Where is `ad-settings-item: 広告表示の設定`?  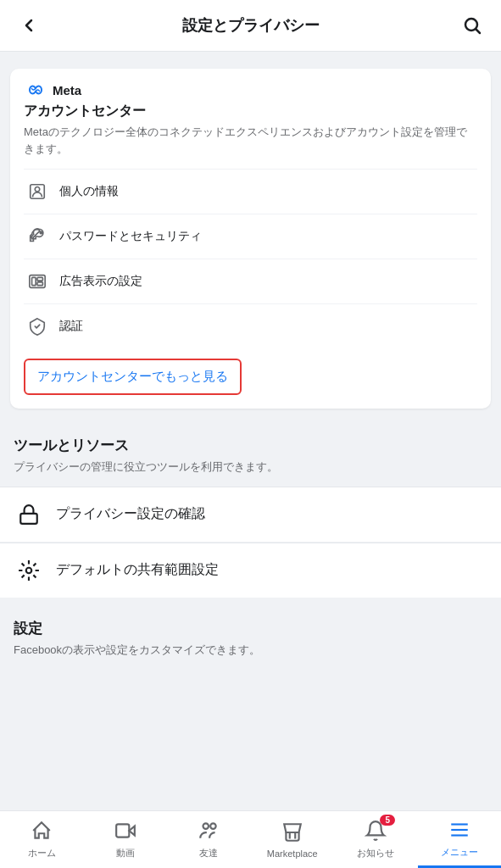
ad-settings-item: 広告表示の設定 is located at coordinates (251, 281).